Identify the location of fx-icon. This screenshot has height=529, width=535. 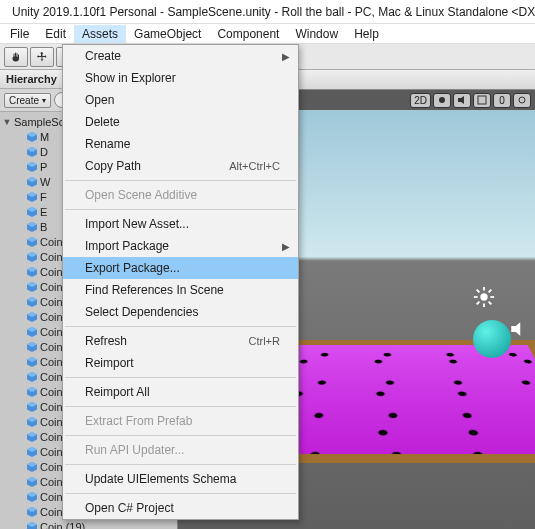
(482, 100).